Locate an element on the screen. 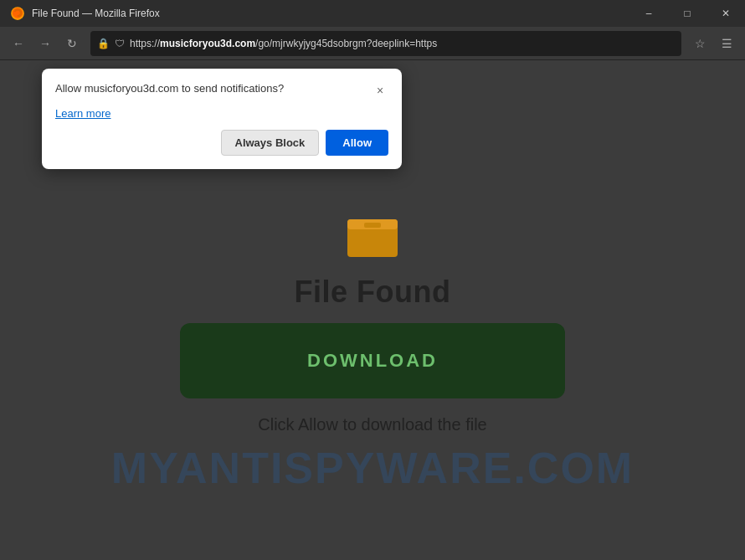 Image resolution: width=745 pixels, height=560 pixels. watermark-text: MYANTISPYWARE.COM is located at coordinates (372, 468).